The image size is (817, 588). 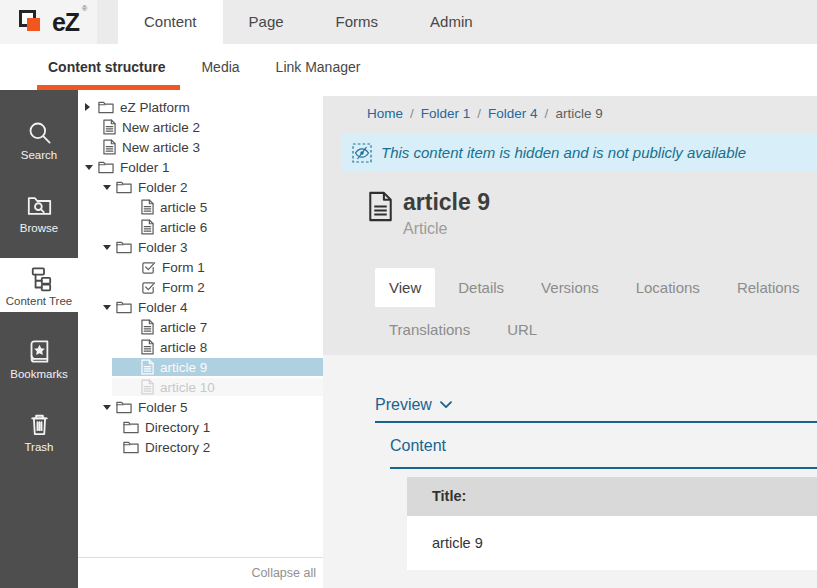 I want to click on search-icon, so click(x=39, y=132).